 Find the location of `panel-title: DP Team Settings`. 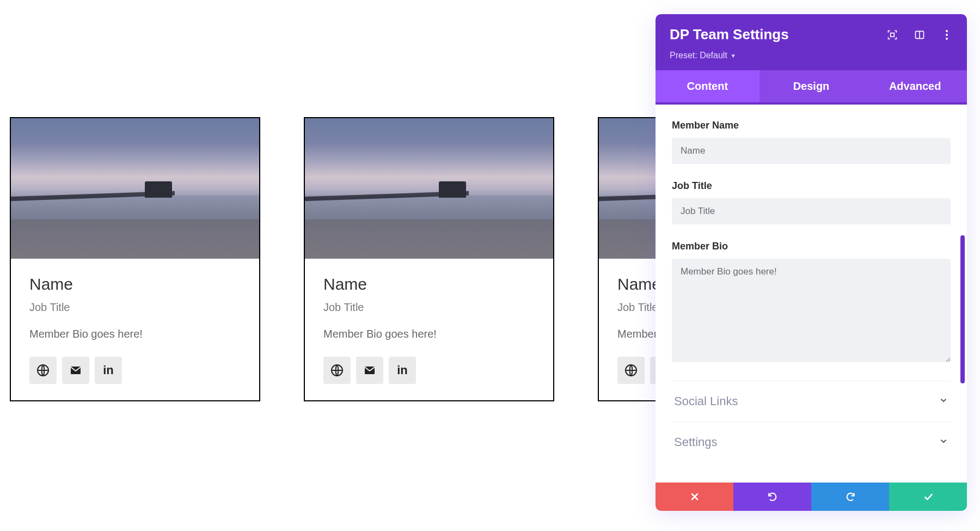

panel-title: DP Team Settings is located at coordinates (730, 35).